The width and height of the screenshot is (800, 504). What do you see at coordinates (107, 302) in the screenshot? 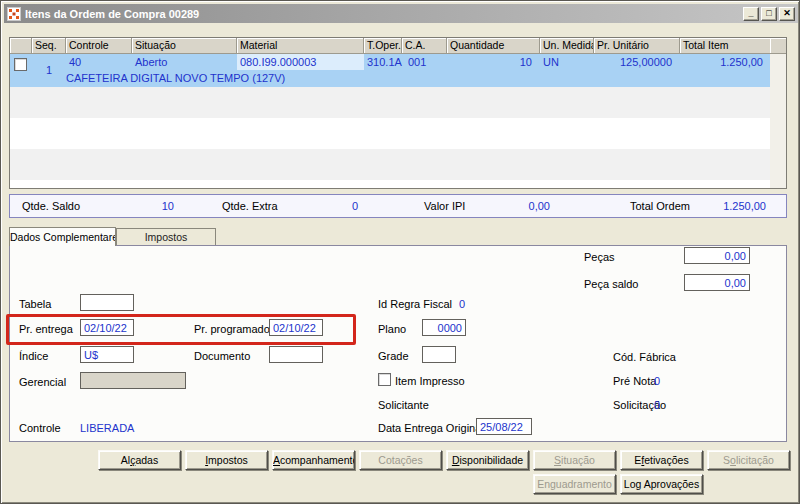
I see `tabela-field` at bounding box center [107, 302].